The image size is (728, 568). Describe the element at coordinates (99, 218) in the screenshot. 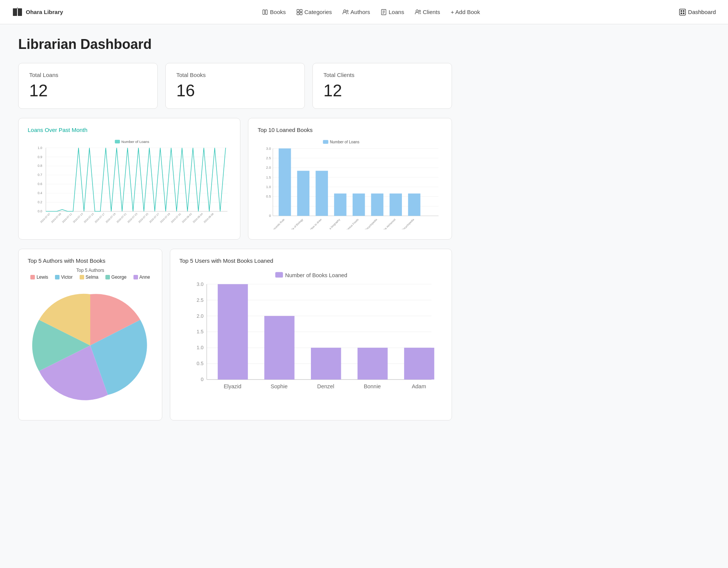

I see `svg-text: 2024-07-17` at that location.